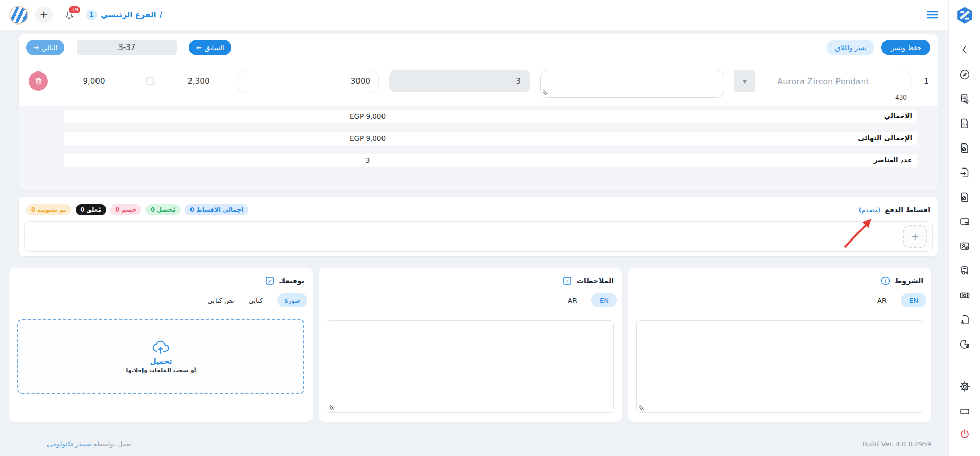 The width and height of the screenshot is (980, 456). What do you see at coordinates (823, 86) in the screenshot?
I see `product-select: ▼ 430` at bounding box center [823, 86].